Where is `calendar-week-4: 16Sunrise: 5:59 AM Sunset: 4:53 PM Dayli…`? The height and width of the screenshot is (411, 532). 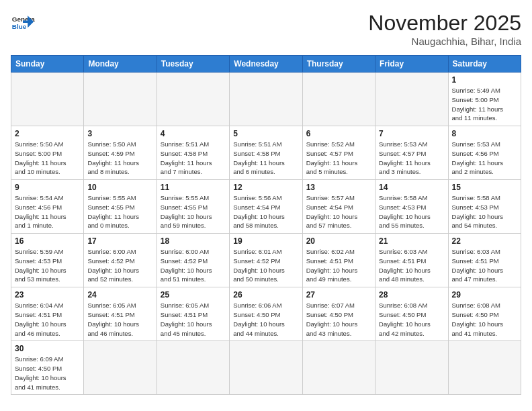
calendar-week-4: 16Sunrise: 5:59 AM Sunset: 4:53 PM Dayli… is located at coordinates (266, 261).